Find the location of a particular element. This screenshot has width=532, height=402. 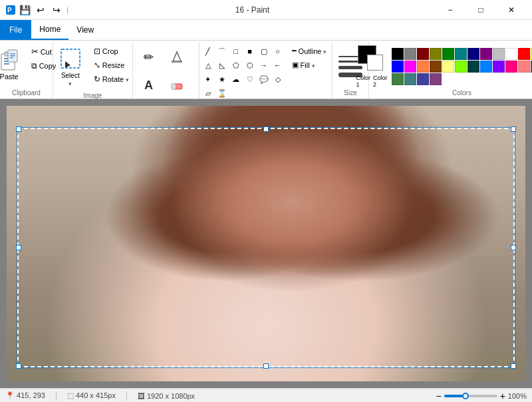

eraser-button is located at coordinates (177, 85).